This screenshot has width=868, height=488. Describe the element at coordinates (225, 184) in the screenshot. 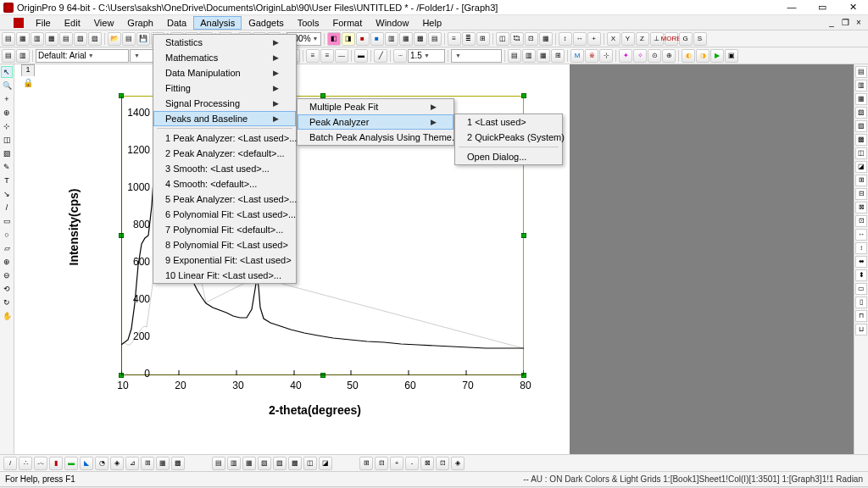

I see `menu-item-recent: 4 Smooth: <default>...` at that location.